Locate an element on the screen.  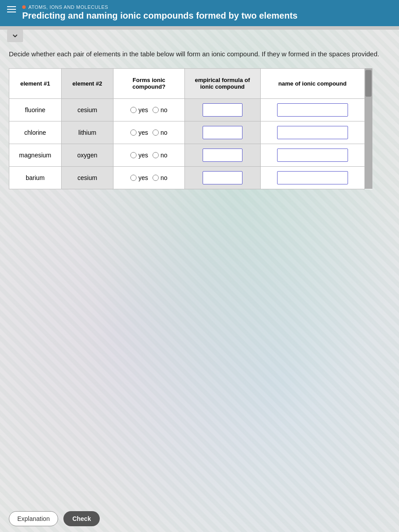
header-title: Predicting and naming ionic compounds fo… is located at coordinates (160, 16).